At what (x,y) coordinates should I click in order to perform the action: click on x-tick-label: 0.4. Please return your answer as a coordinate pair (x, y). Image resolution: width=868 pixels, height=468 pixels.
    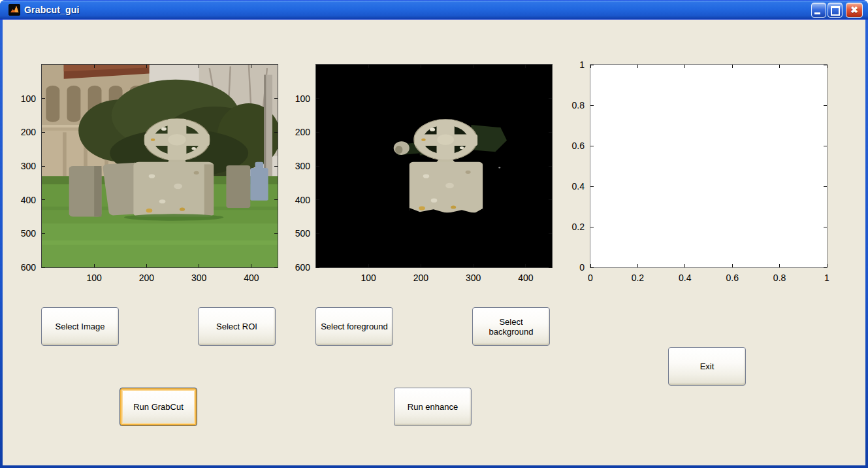
    Looking at the image, I should click on (684, 278).